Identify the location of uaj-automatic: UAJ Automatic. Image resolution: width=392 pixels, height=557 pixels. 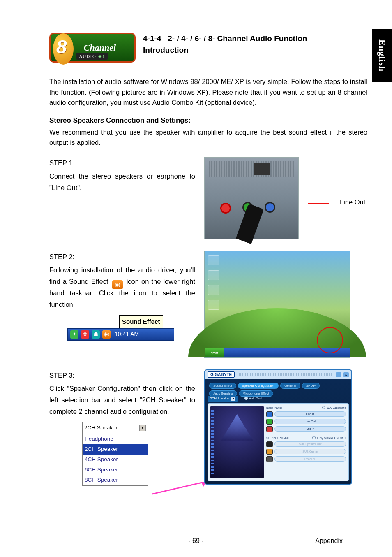
(334, 408).